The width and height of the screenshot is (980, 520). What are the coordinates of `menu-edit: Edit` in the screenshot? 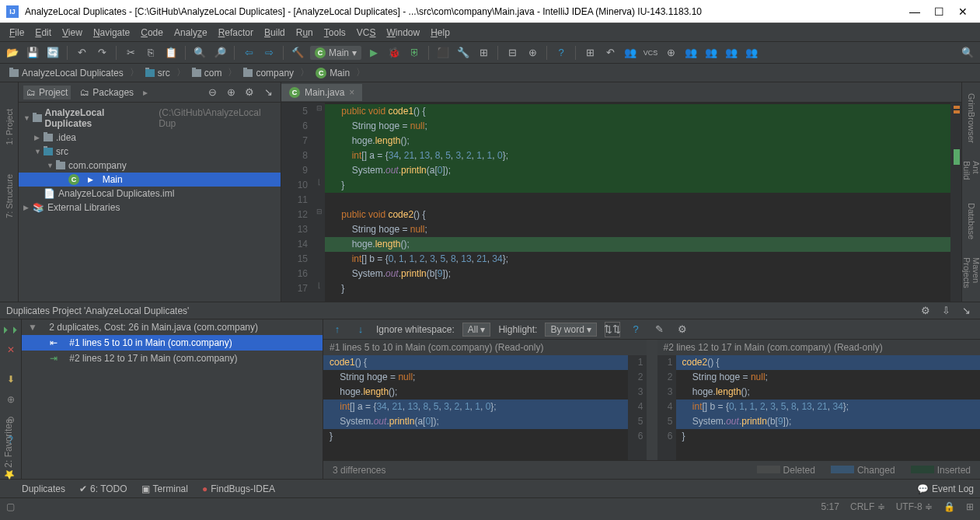 It's located at (44, 33).